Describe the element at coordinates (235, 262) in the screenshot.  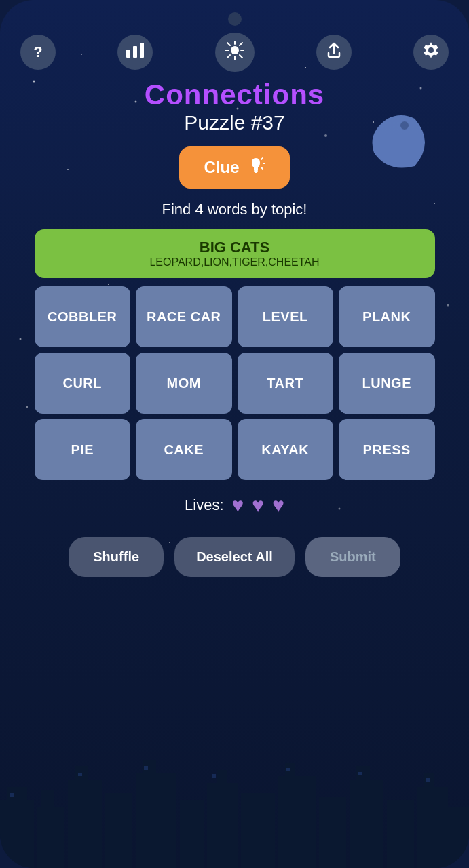
I see `solved-category-words: LEOPARD,LION,TIGER,CHEETAH` at that location.